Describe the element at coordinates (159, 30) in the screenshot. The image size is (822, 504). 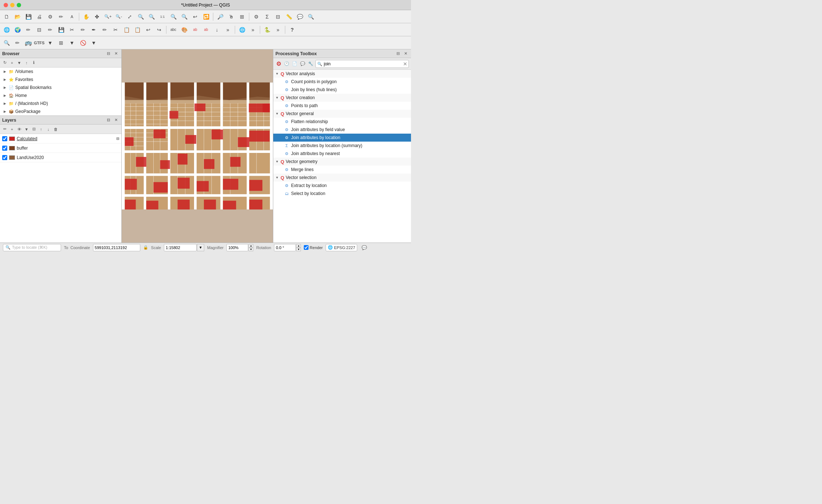
I see `redo-button: ↪` at that location.